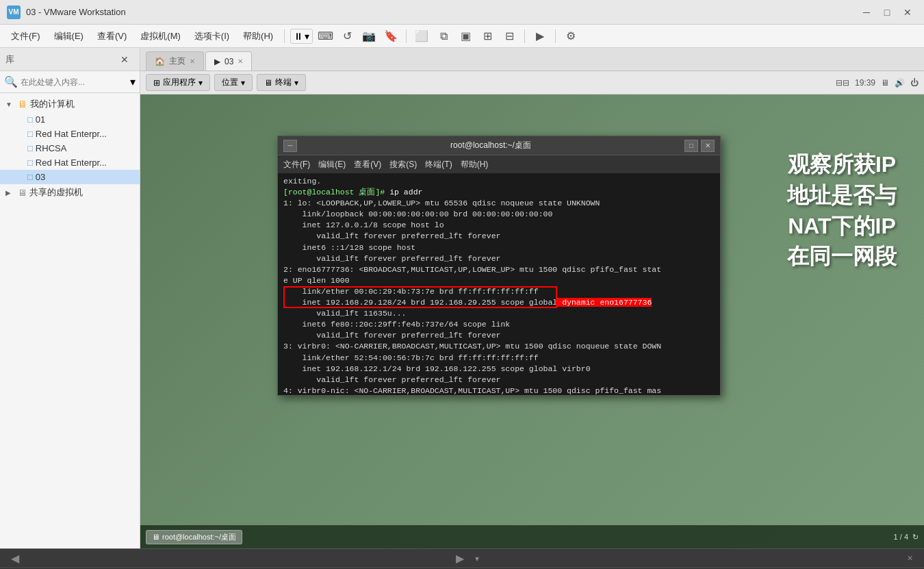 The image size is (924, 569). I want to click on term-line-8: 2: eno16777736: <BROADCAST,MULTICAST,UP,…, so click(499, 270).